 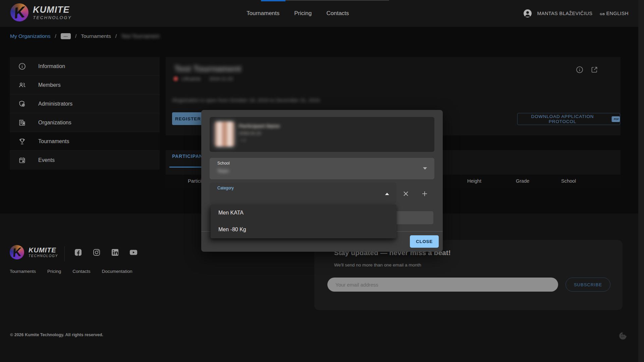 What do you see at coordinates (614, 13) in the screenshot?
I see `language-selector: GB ENGLISH` at bounding box center [614, 13].